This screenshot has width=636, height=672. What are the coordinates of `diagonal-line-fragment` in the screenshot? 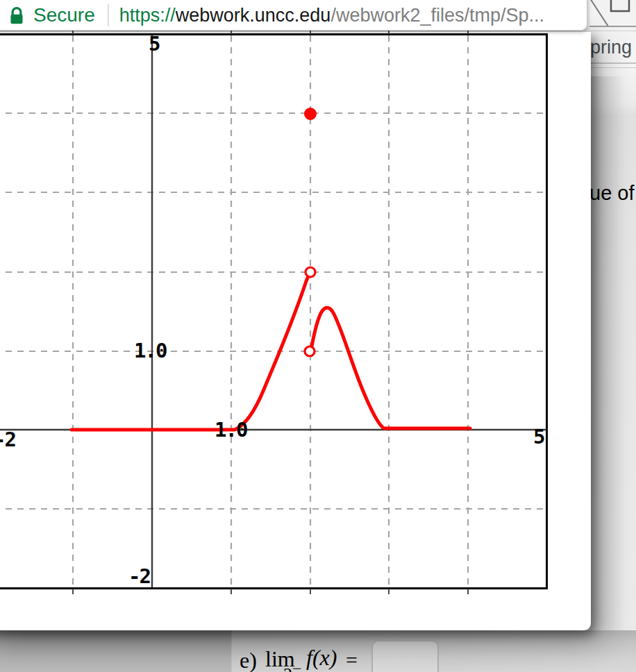 It's located at (599, 13).